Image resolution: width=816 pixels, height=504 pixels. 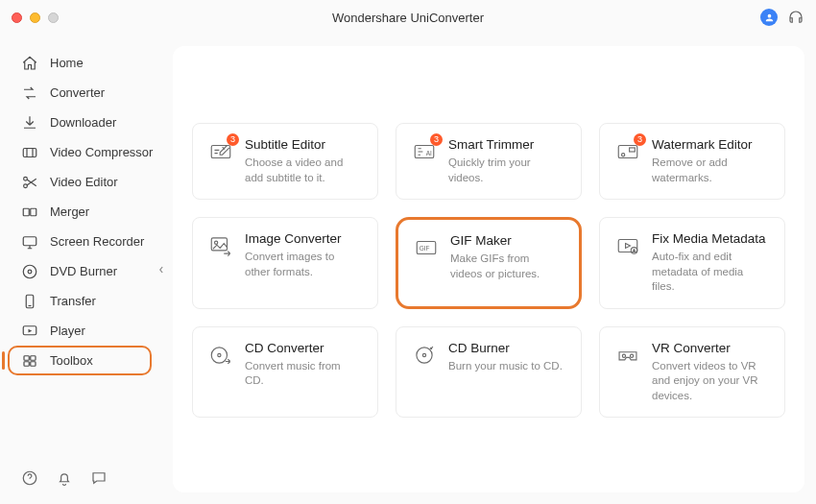 What do you see at coordinates (507, 171) in the screenshot?
I see `tool-desc: Quickly trim your videos.` at bounding box center [507, 171].